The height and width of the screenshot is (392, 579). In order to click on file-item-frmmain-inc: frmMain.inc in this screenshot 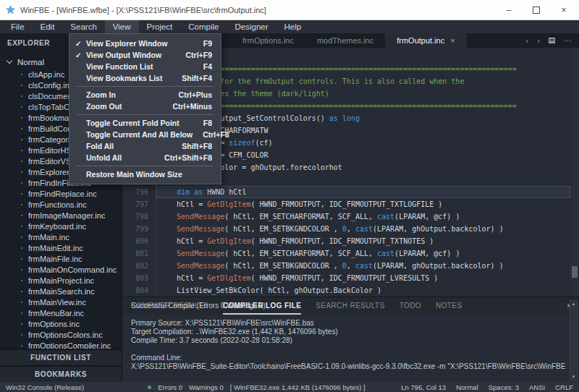, I will do `click(61, 237)`.